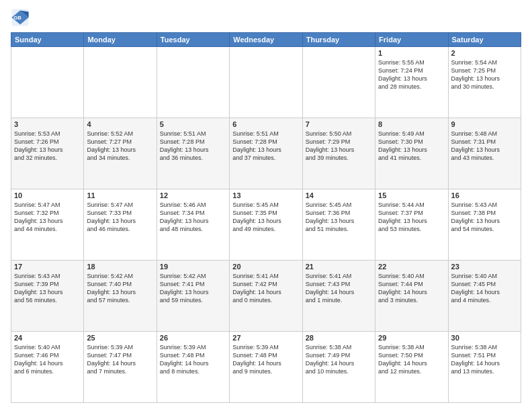  I want to click on day-number: 14, so click(339, 195).